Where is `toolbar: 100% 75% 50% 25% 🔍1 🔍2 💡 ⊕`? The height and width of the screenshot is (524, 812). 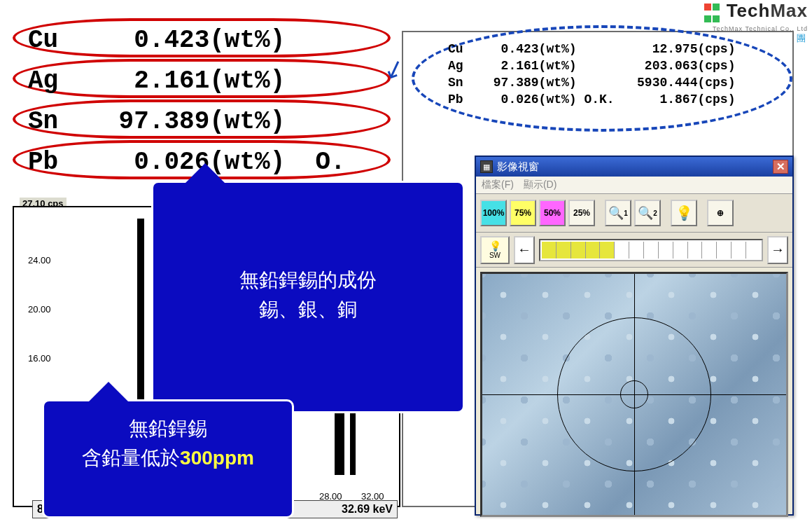 toolbar: 100% 75% 50% 25% 🔍1 🔍2 💡 ⊕ is located at coordinates (634, 213).